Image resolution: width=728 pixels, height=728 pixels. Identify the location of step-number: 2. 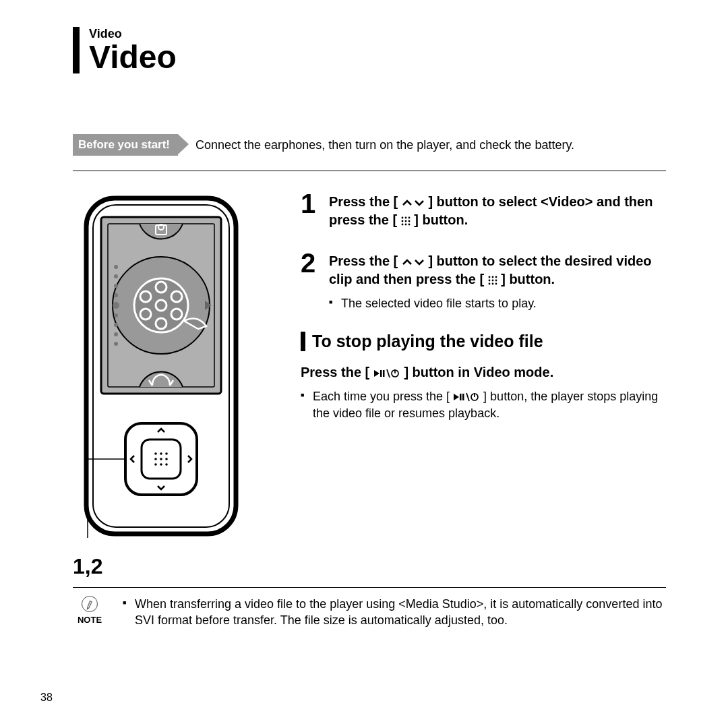
(310, 280).